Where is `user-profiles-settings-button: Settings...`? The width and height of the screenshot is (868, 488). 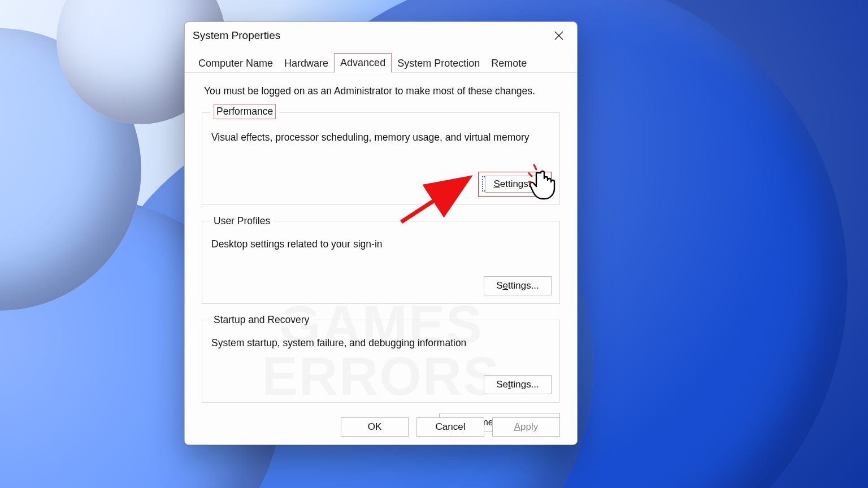 user-profiles-settings-button: Settings... is located at coordinates (518, 286).